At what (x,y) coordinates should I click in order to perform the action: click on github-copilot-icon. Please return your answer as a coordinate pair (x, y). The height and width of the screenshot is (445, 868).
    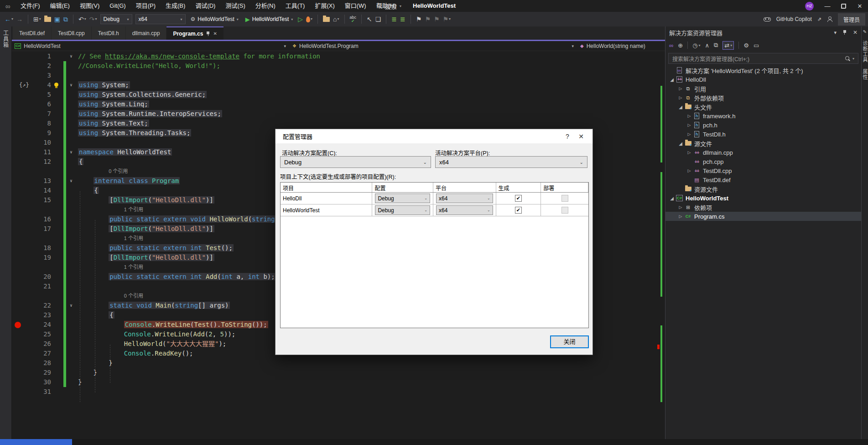
    Looking at the image, I should click on (767, 19).